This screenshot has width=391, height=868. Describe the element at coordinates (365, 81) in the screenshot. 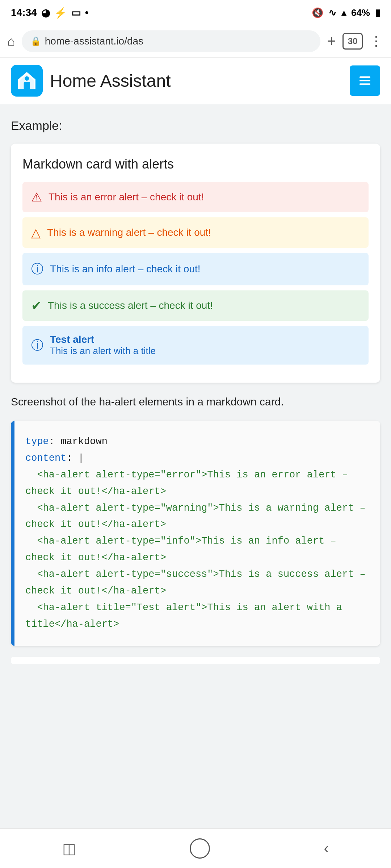

I see `hamburger-icon` at that location.